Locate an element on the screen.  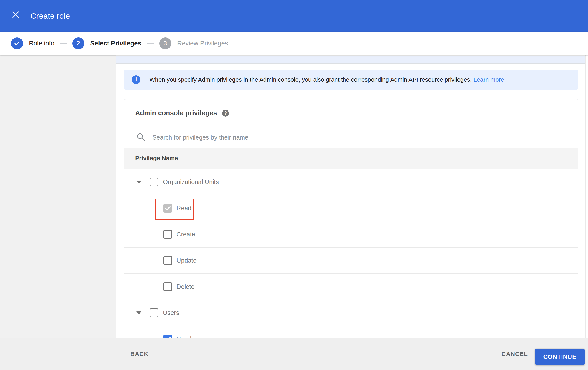
column-header-privilege-name: Privilege Name is located at coordinates (157, 158).